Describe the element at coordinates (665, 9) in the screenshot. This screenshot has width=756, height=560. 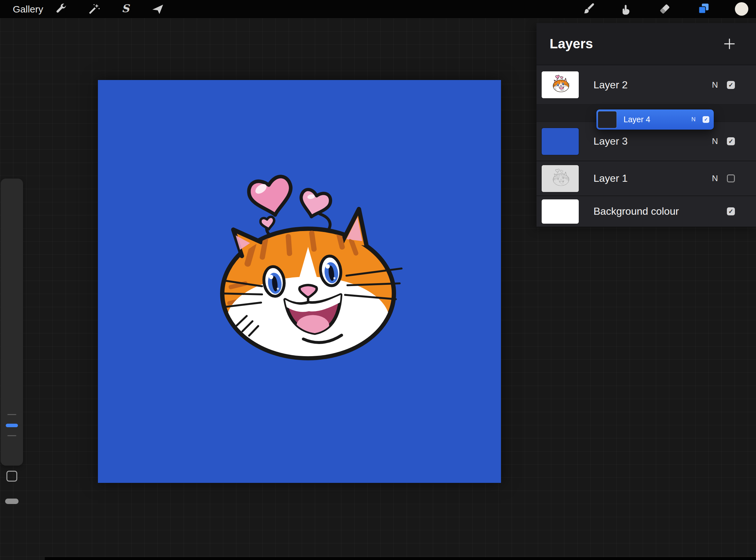
I see `erase-tool-button` at that location.